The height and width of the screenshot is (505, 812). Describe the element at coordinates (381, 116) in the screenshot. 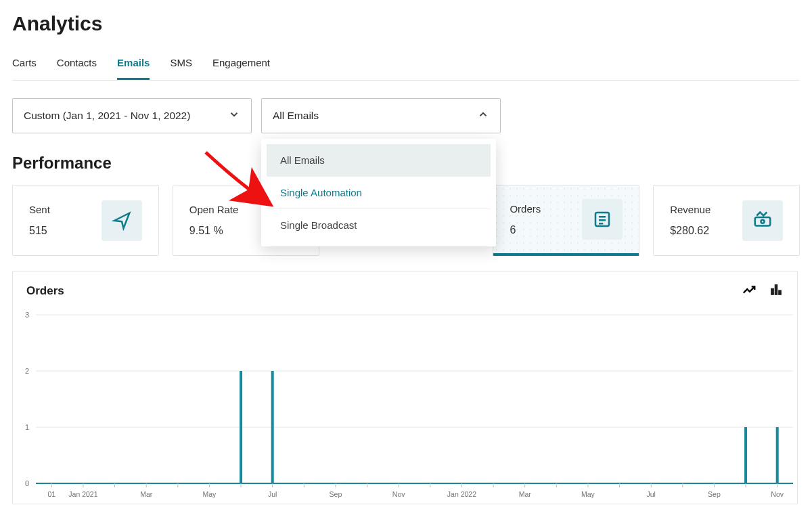

I see `email-filter-select: All Emails` at that location.